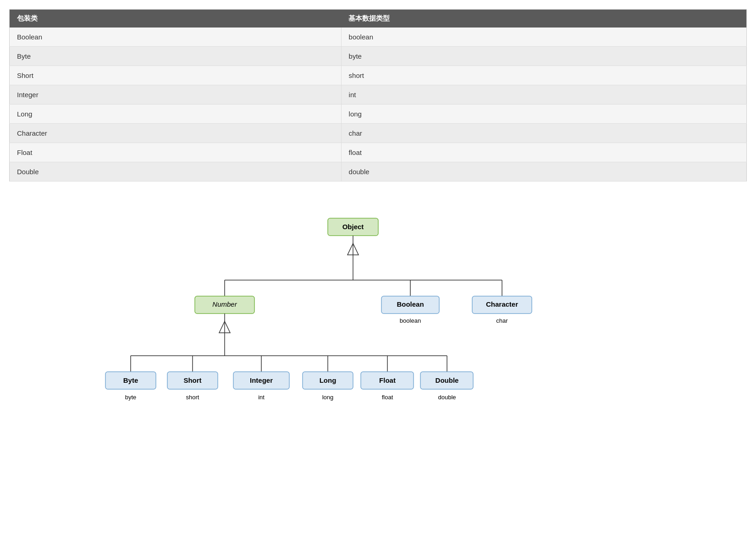 The image size is (756, 540). Describe the element at coordinates (176, 37) in the screenshot. I see `wrapper-cell: Boolean` at that location.